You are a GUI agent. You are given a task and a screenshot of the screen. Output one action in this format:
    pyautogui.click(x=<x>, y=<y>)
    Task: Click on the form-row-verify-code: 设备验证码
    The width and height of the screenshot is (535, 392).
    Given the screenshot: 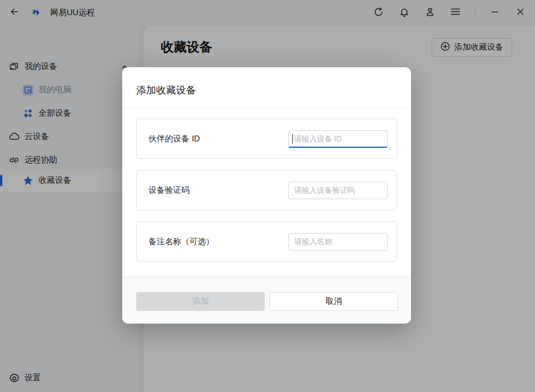 What is the action you would take?
    pyautogui.click(x=267, y=190)
    